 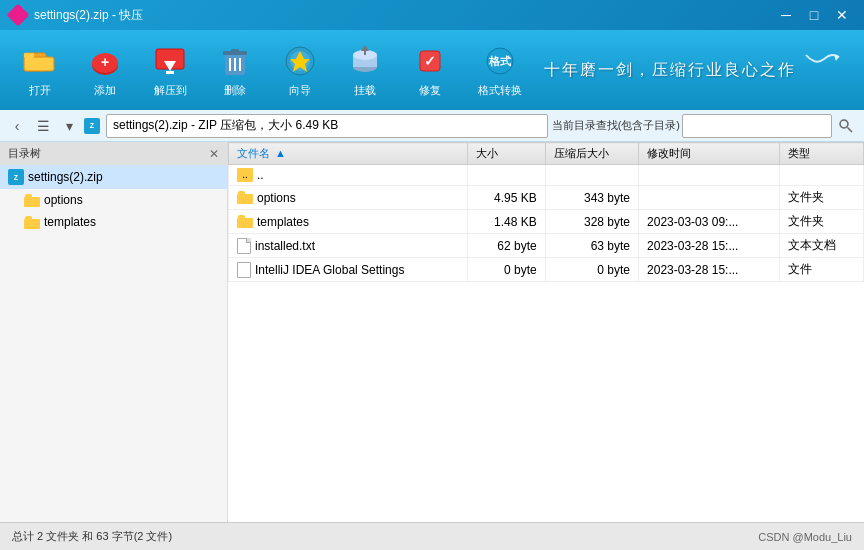 I want to click on close-button: ✕, so click(x=842, y=15).